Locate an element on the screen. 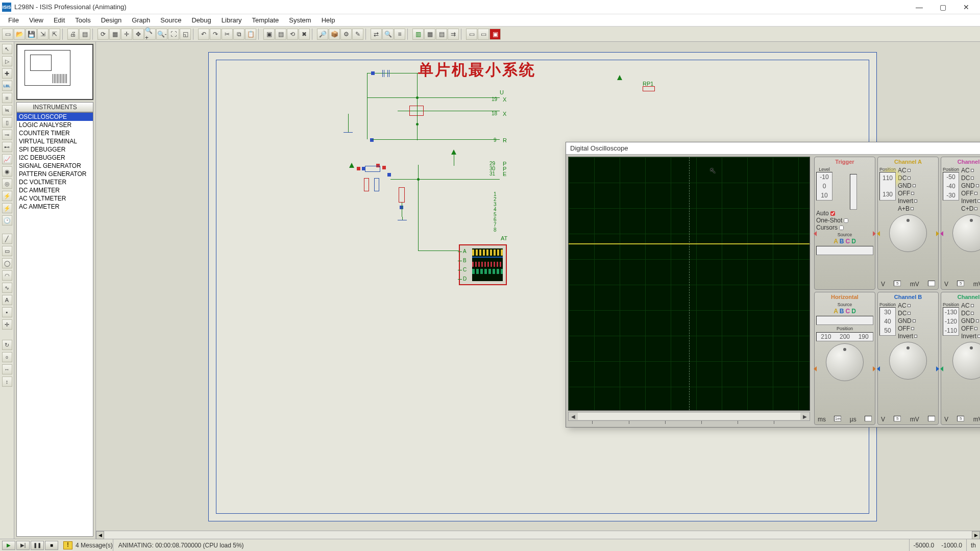  make-icon: ⚙ is located at coordinates (346, 34).